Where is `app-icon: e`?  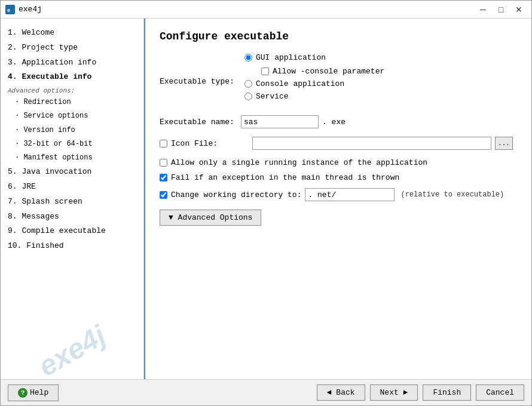 app-icon: e is located at coordinates (10, 10).